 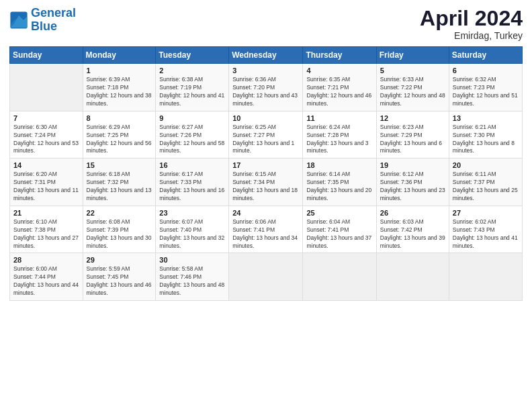 I want to click on day-info: Sunrise: 6:03 AMSunset: 7:42 PMDaylight:…, so click(x=412, y=234).